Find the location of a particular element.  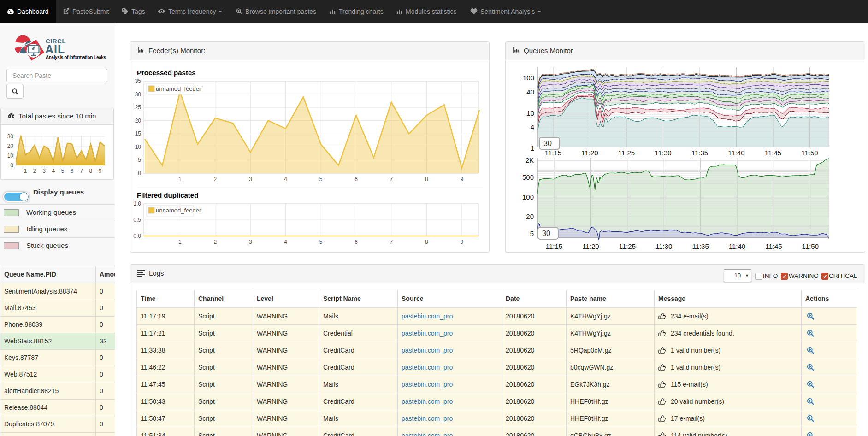

svg-text: 40 is located at coordinates (530, 92).